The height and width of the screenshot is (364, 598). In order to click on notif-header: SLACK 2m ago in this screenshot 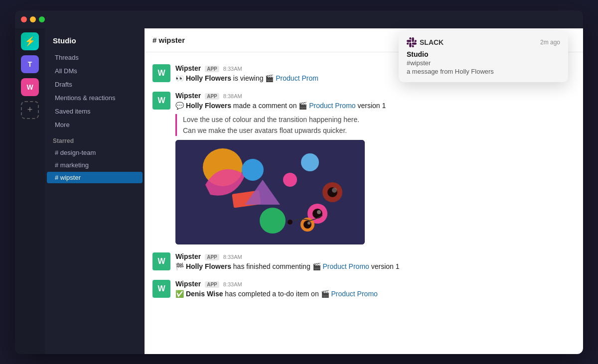, I will do `click(483, 42)`.